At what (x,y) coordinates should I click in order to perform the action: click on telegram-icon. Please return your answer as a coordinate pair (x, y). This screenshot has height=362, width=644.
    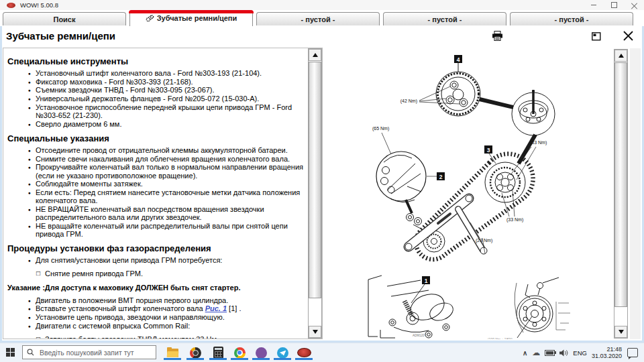
    Looking at the image, I should click on (283, 353).